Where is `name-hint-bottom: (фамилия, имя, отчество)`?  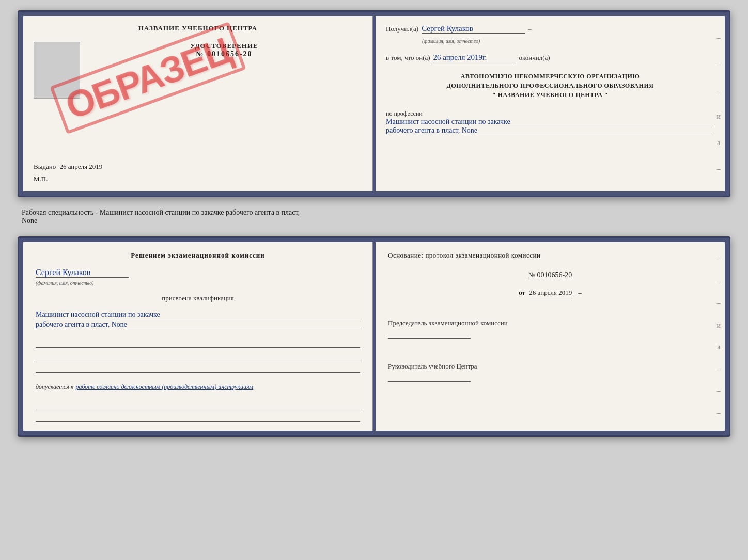 name-hint-bottom: (фамилия, имя, отчество) is located at coordinates (65, 283).